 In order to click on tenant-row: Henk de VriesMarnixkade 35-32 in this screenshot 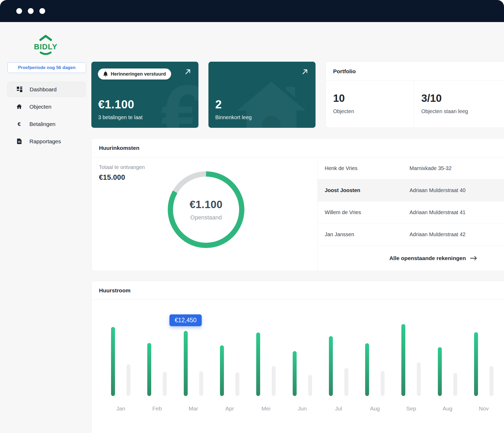, I will do `click(411, 168)`.